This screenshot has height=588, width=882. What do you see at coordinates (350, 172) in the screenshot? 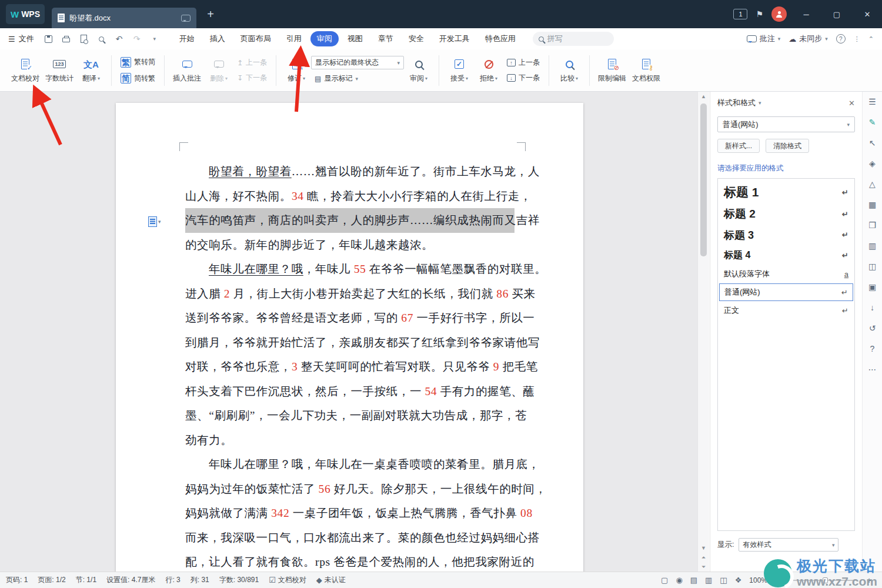
I see `doc-line: 盼望着，盼望着……翘首以盼的新年近了。街市上车水马龙，人` at bounding box center [350, 172].